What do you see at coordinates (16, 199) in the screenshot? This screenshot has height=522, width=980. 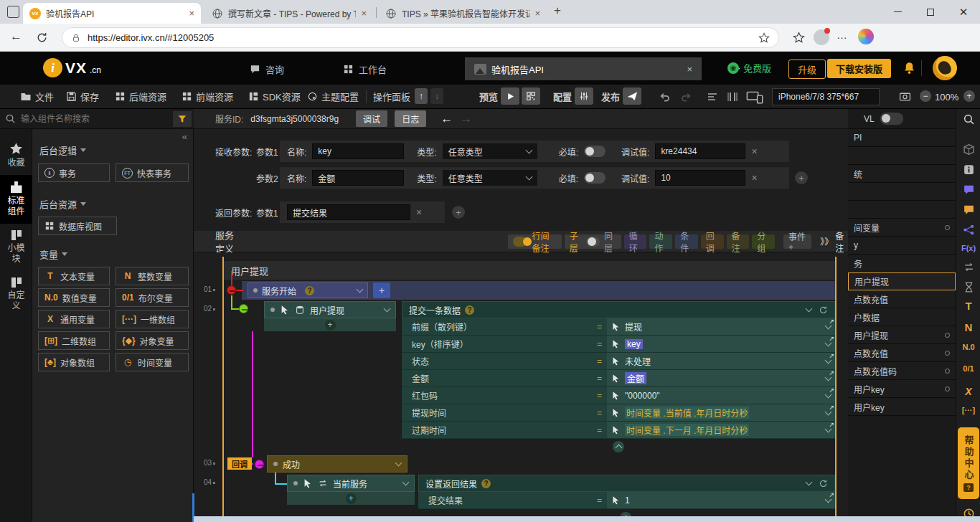 I see `tab-standard-components: 标准组件` at bounding box center [16, 199].